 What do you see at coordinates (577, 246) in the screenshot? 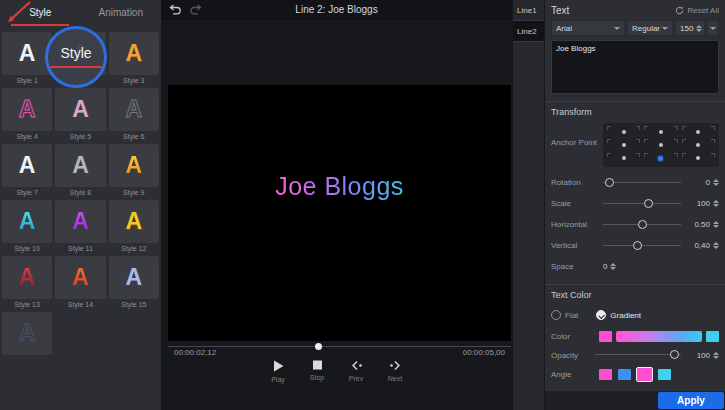
I see `vertical-label: Vertical` at bounding box center [577, 246].